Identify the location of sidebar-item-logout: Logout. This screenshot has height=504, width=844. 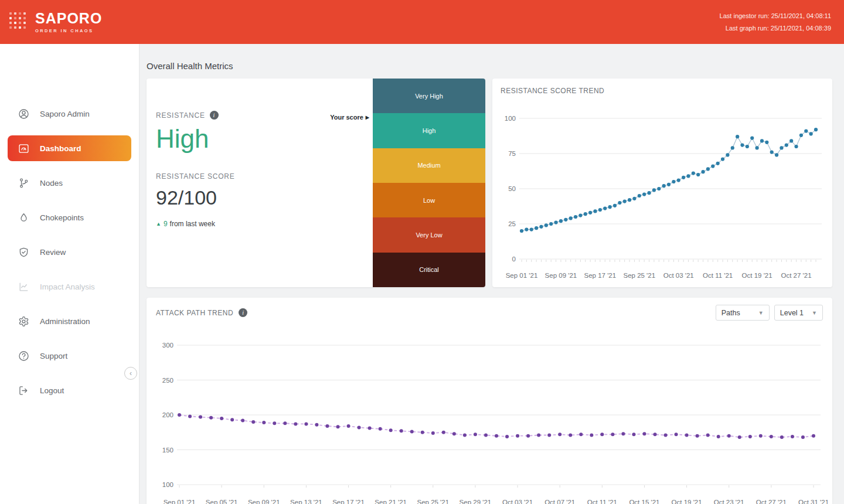
(69, 390).